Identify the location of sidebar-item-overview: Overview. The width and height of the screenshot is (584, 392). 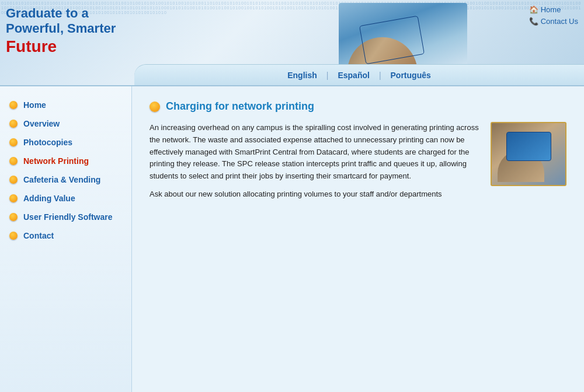
(65, 124).